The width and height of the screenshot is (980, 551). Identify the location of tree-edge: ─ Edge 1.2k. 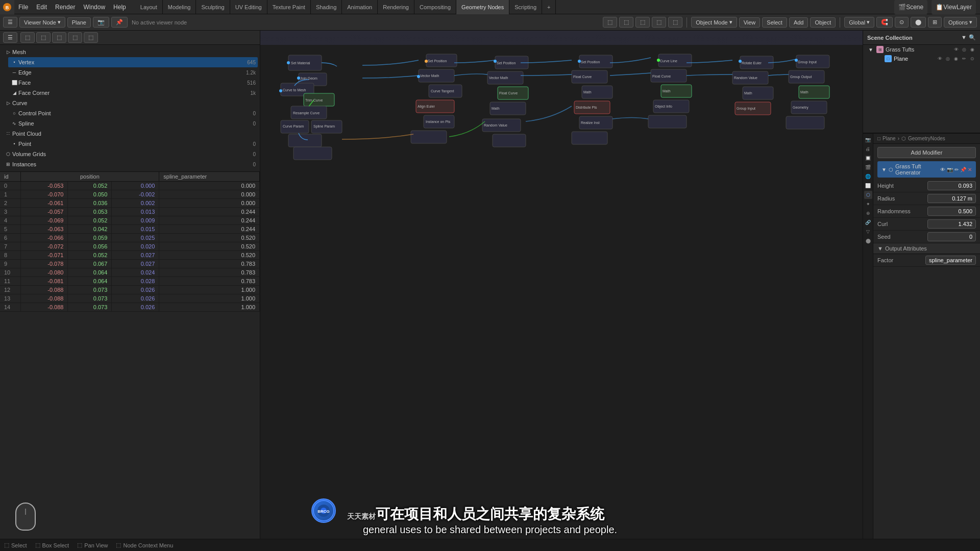
(133, 72).